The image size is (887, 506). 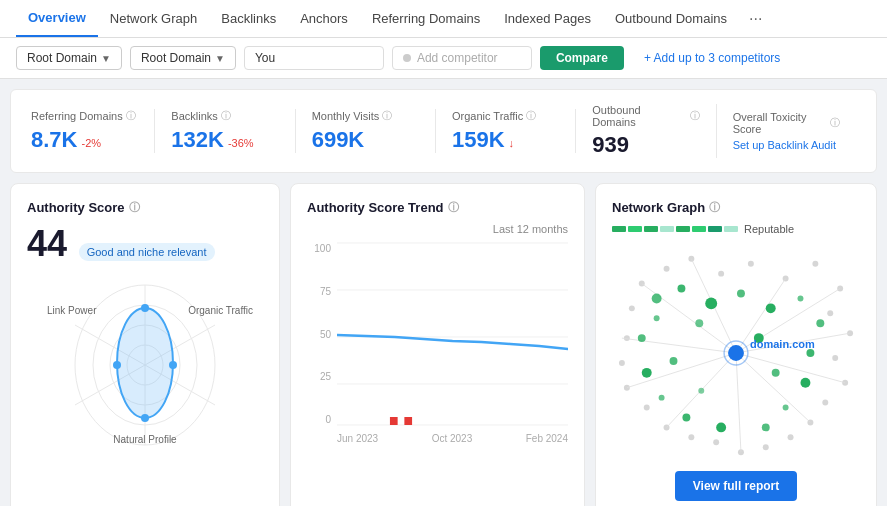 What do you see at coordinates (426, 19) in the screenshot?
I see `nav-item-referring-domains: Referring Domains` at bounding box center [426, 19].